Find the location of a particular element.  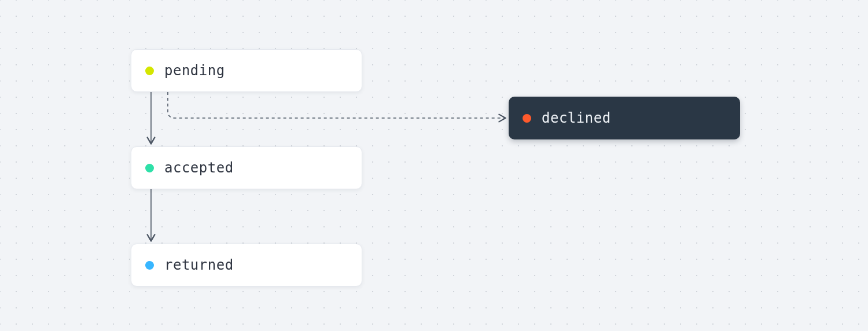

state-node-accepted: accepted is located at coordinates (247, 168).